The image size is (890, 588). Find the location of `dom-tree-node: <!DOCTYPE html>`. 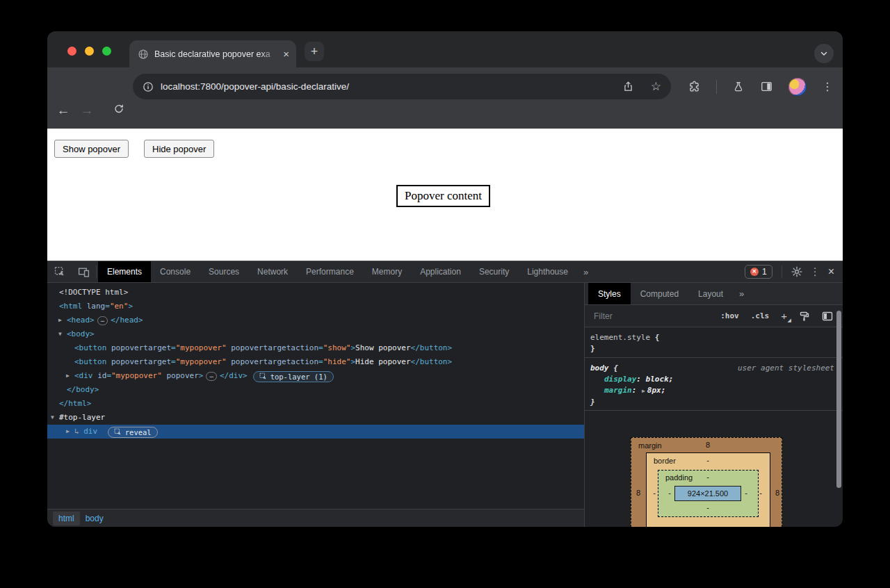

dom-tree-node: <!DOCTYPE html> is located at coordinates (316, 293).